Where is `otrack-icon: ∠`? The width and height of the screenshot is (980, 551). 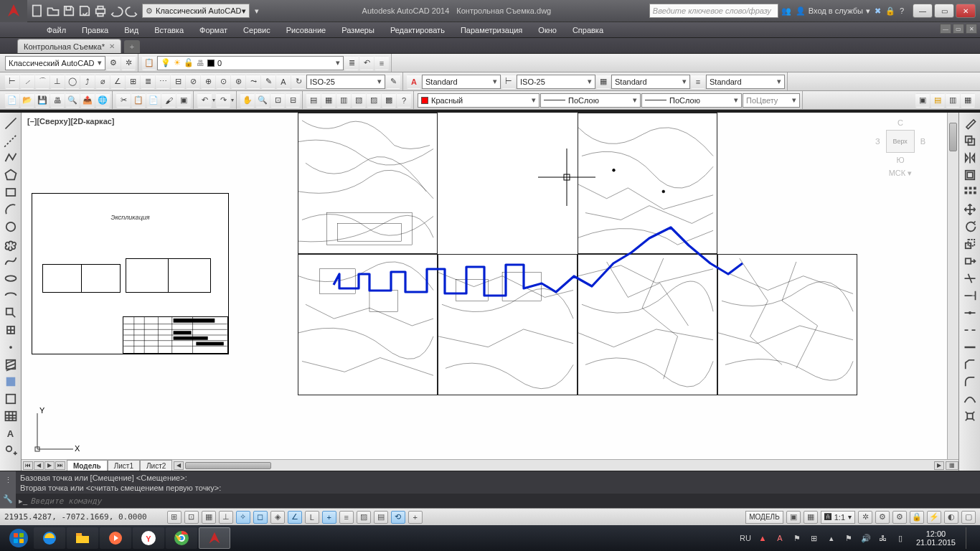
otrack-icon: ∠ is located at coordinates (295, 517).